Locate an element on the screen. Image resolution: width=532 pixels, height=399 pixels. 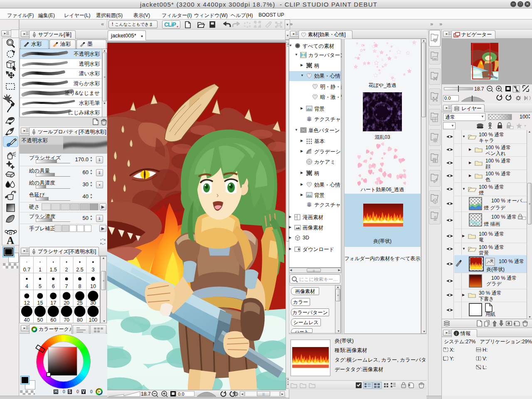
svg-text: 1.5 is located at coordinates (53, 270).